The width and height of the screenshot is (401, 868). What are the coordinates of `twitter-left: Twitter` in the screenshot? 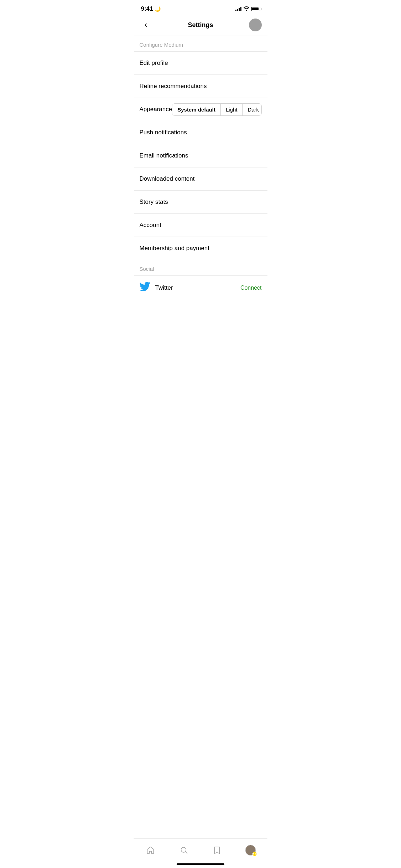 It's located at (156, 288).